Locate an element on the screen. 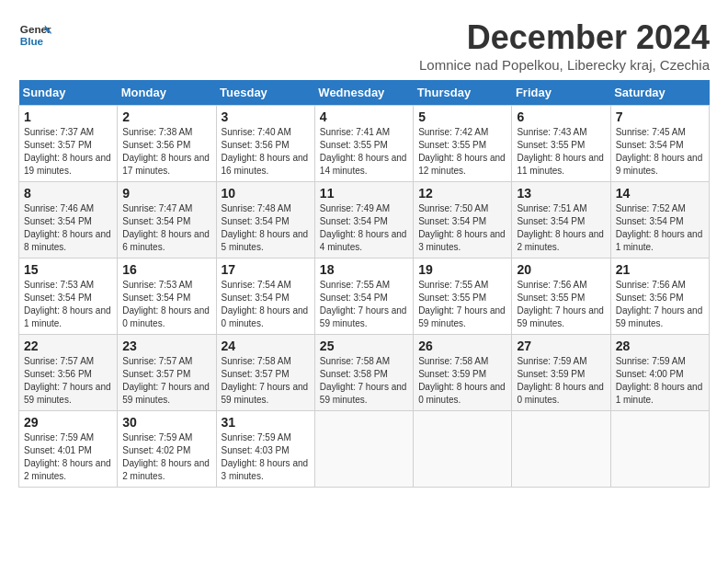 Image resolution: width=728 pixels, height=563 pixels. table-row: 23Sunrise: 7:57 AMSunset: 3:57 PMDayligh… is located at coordinates (167, 373).